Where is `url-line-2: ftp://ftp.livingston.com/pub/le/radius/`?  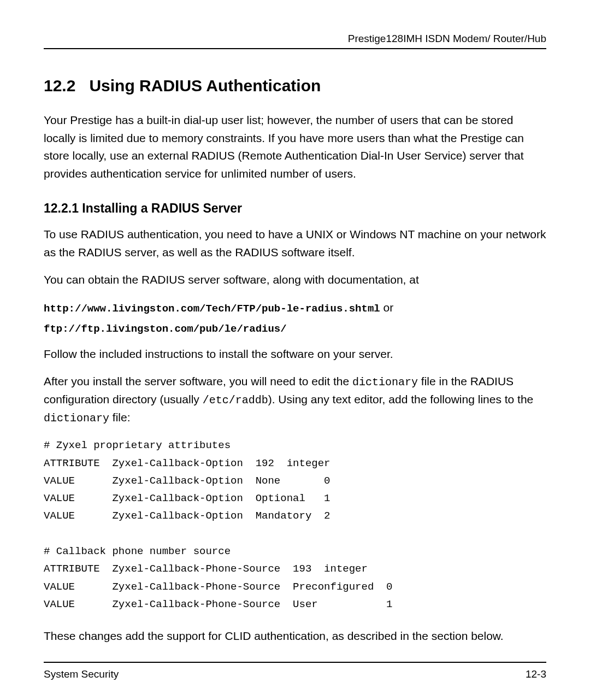 url-line-2: ftp://ftp.livingston.com/pub/le/radius/ is located at coordinates (295, 328).